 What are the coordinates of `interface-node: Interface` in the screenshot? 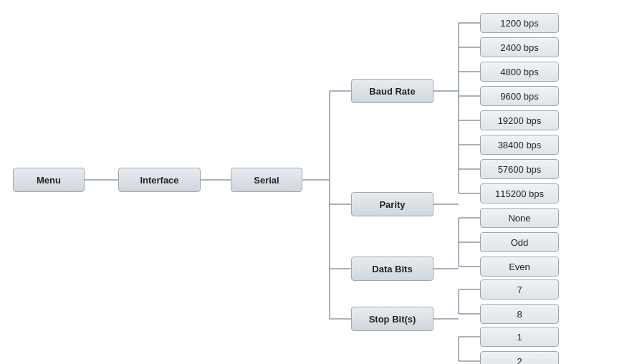 It's located at (159, 180).